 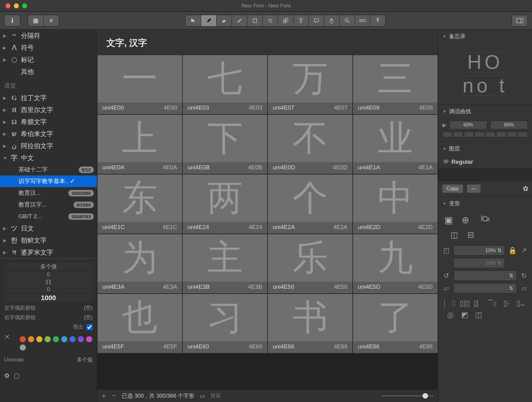 What do you see at coordinates (225, 204) in the screenshot?
I see `glyph-cell: 两uni4E244E24` at bounding box center [225, 204].